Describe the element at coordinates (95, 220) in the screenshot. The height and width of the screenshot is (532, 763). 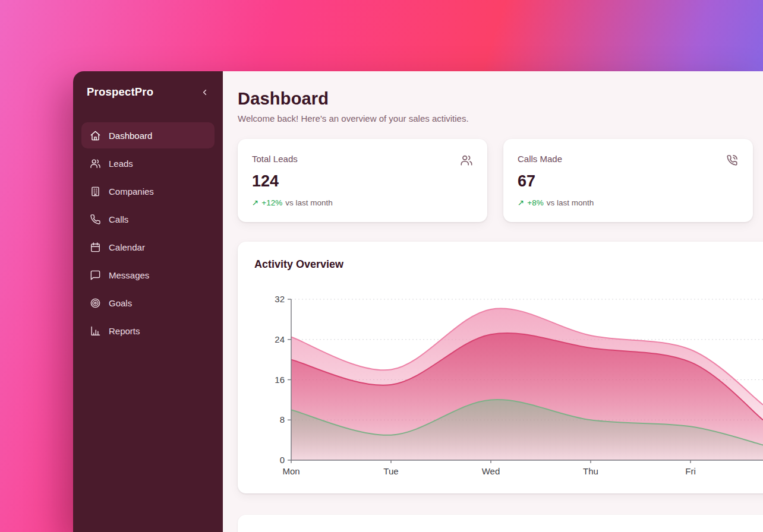
I see `phone-icon` at that location.